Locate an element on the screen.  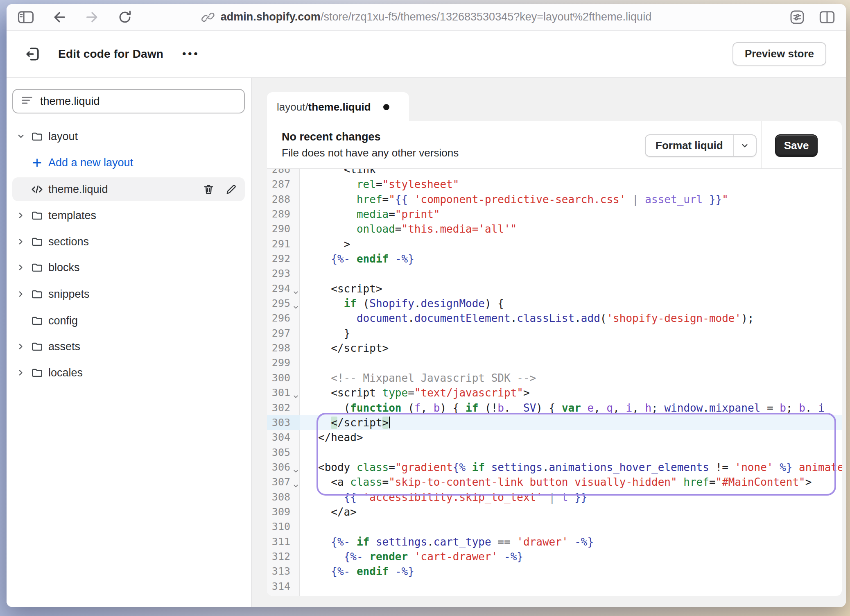
code-line-302: 302 (function (f, b) { if (!b.__SV) { va… is located at coordinates (554, 408).